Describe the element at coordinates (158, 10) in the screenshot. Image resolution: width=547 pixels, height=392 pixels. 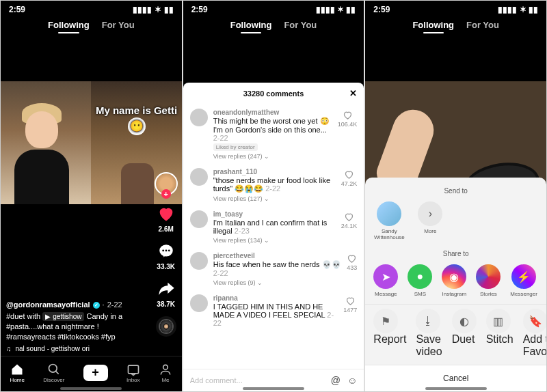
I see `wifi-icon: ✶` at that location.